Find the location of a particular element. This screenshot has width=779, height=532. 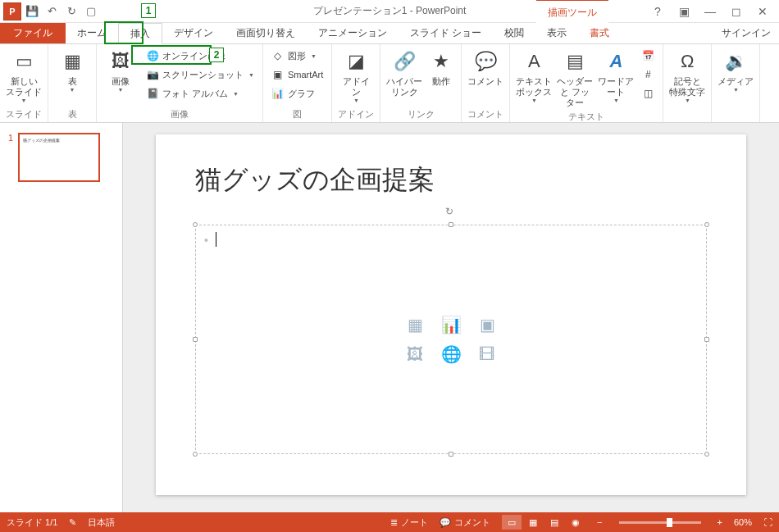

ribbon-tabs: ファイル ホーム 挿入 デザイン 画面切り替え アニメーション スライド ショー… is located at coordinates (390, 34).